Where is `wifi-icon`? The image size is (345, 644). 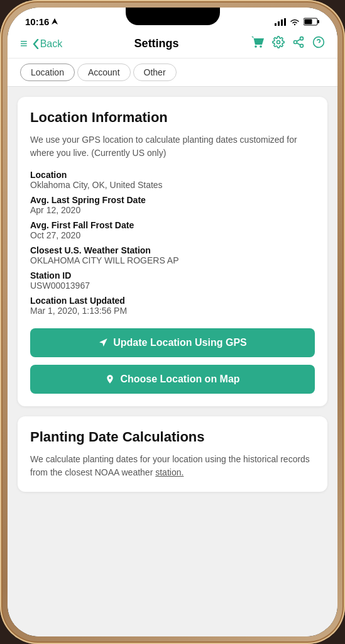
wifi-icon is located at coordinates (295, 22).